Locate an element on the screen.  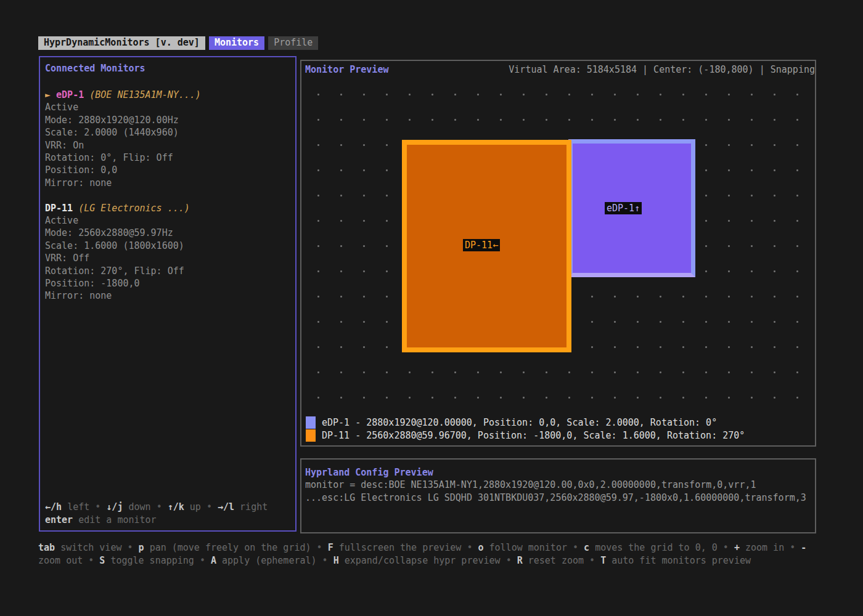
keybind-follow: o is located at coordinates (481, 548).